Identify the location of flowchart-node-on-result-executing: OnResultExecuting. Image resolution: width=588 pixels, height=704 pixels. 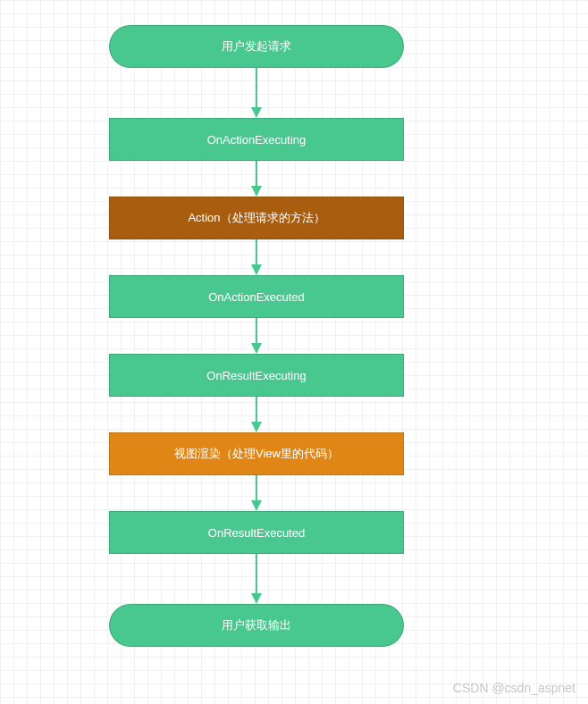
(256, 375).